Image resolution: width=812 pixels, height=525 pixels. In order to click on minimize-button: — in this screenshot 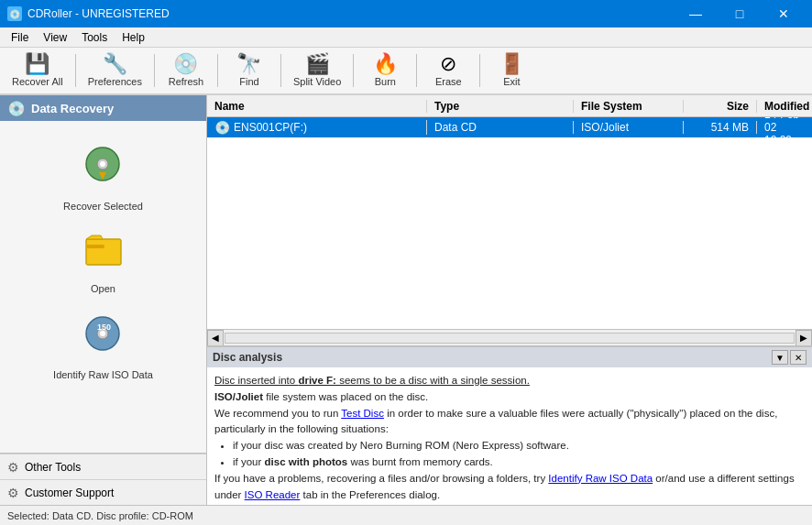, I will do `click(696, 14)`.